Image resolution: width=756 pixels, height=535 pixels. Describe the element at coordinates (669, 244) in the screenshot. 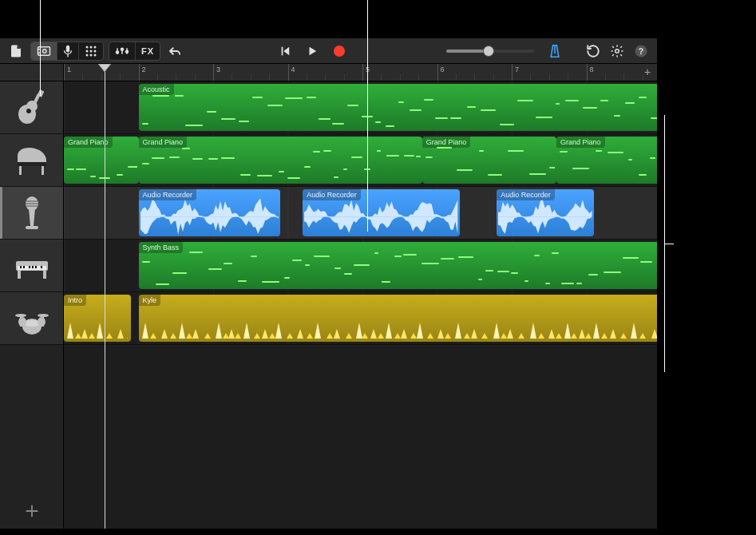

I see `callout-brace-tick` at that location.